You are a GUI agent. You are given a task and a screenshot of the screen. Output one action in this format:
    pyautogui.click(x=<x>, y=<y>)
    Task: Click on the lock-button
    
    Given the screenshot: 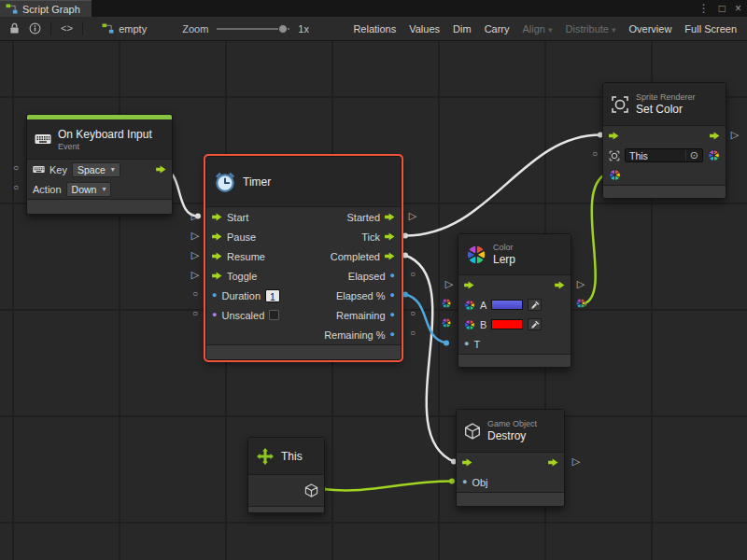 What is the action you would take?
    pyautogui.click(x=14, y=29)
    